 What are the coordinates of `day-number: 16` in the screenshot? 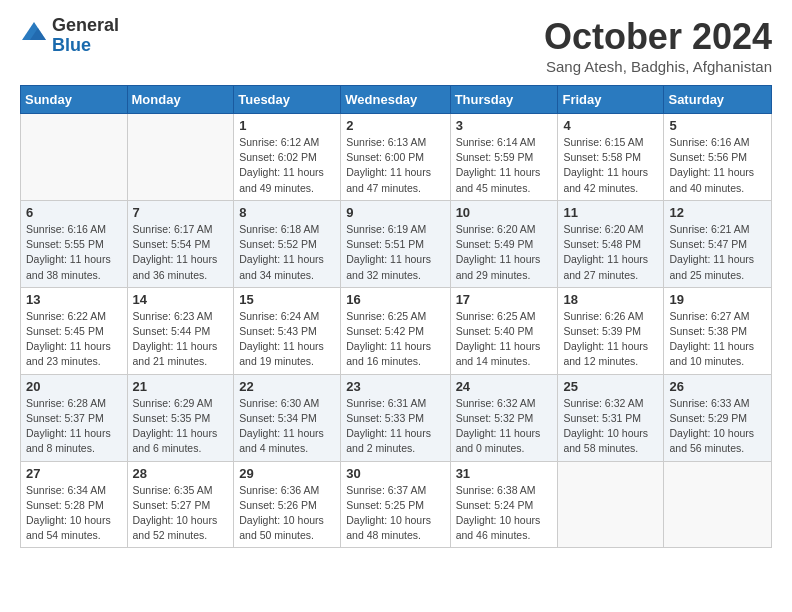 It's located at (395, 300).